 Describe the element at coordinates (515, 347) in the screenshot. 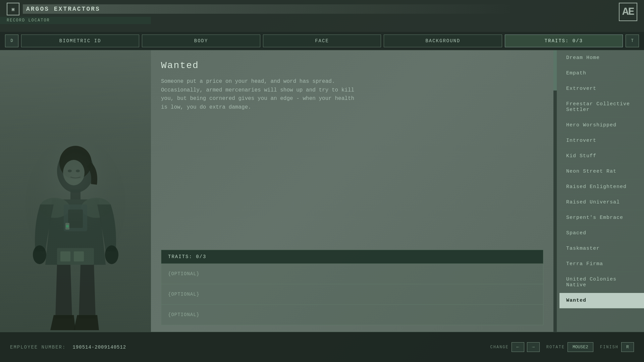

I see `change-group: CHANGE ← →` at that location.